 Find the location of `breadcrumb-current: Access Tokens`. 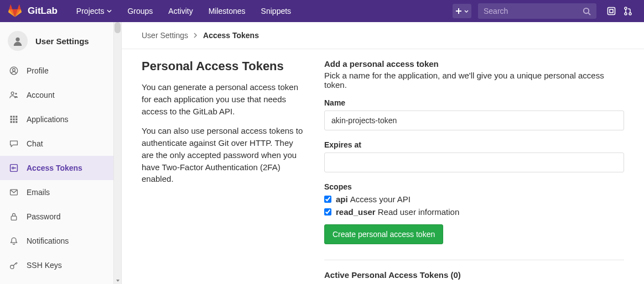

breadcrumb-current: Access Tokens is located at coordinates (231, 35).